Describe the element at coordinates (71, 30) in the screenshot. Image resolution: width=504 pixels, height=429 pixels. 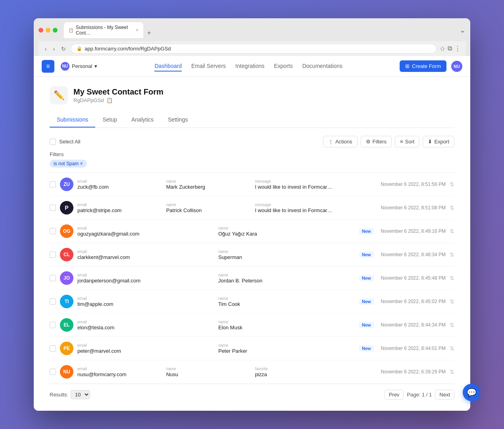
I see `tab-favicon: 📋` at that location.